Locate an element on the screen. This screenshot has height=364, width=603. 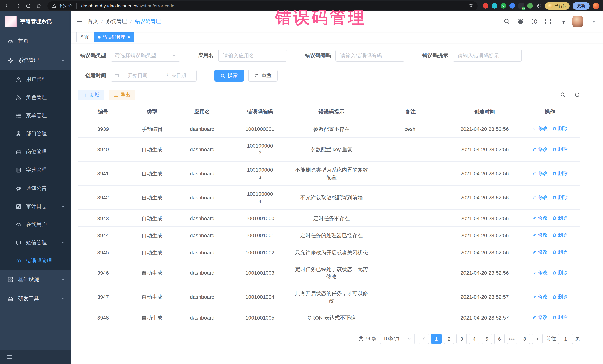
sidebar-item-error-code: 错误码管理 is located at coordinates (35, 261).